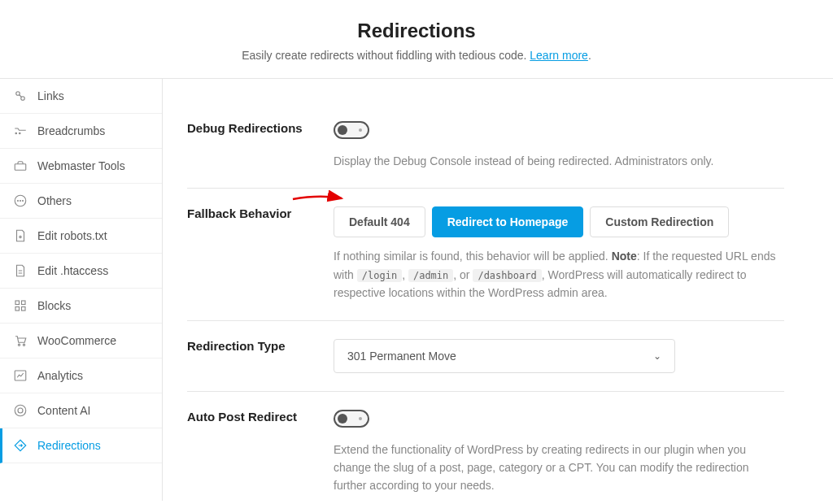 The image size is (833, 504). Describe the element at coordinates (81, 96) in the screenshot. I see `sidebar-item-links: Links` at that location.